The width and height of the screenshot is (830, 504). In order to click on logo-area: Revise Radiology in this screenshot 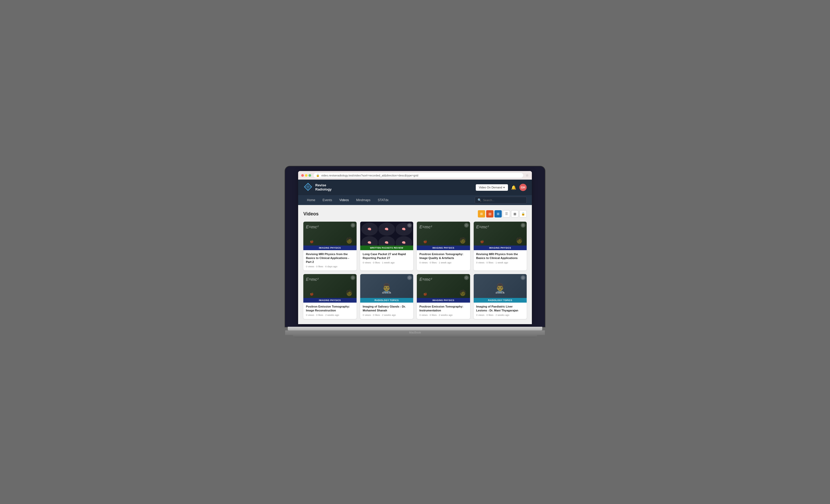, I will do `click(317, 187)`.